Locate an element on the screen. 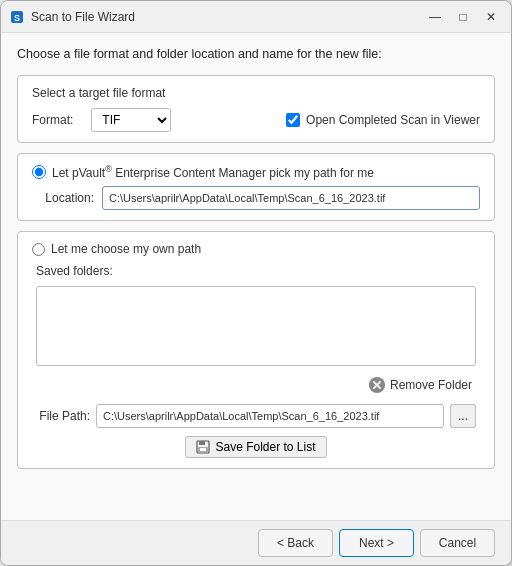  save-folder-label: Save Folder to List is located at coordinates (265, 447).